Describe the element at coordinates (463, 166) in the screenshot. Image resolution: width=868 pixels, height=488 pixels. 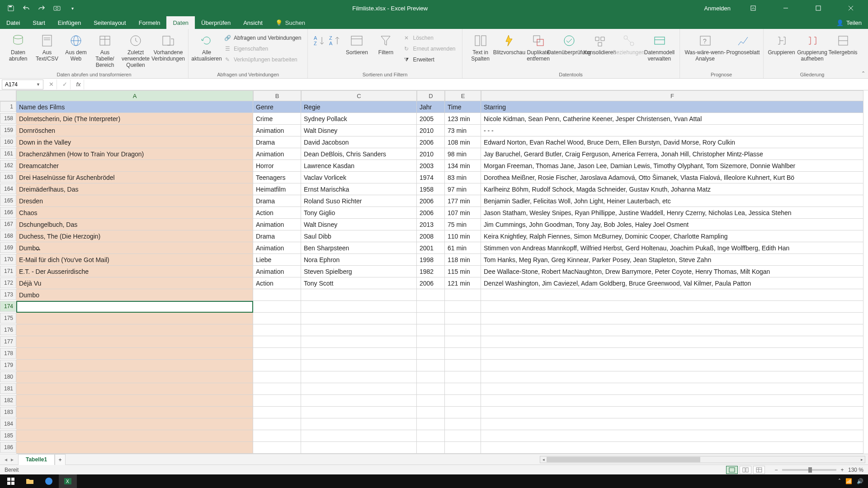
I see `cell: 134 min` at that location.